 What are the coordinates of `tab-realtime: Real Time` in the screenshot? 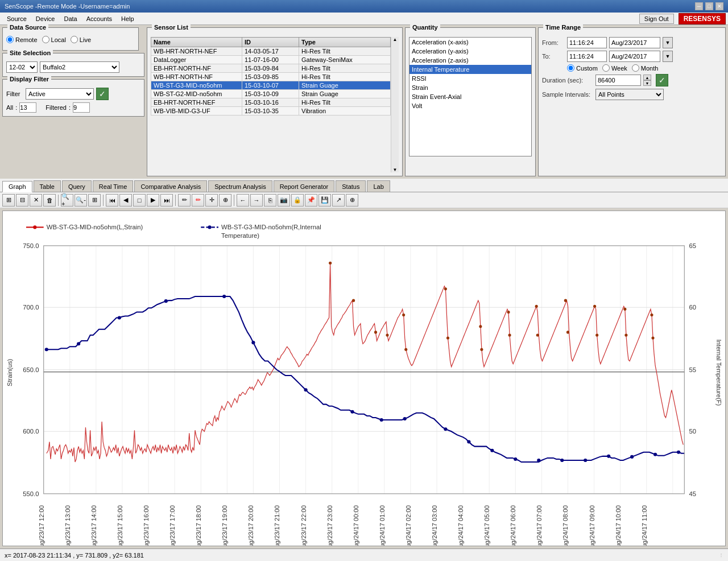 It's located at (113, 186).